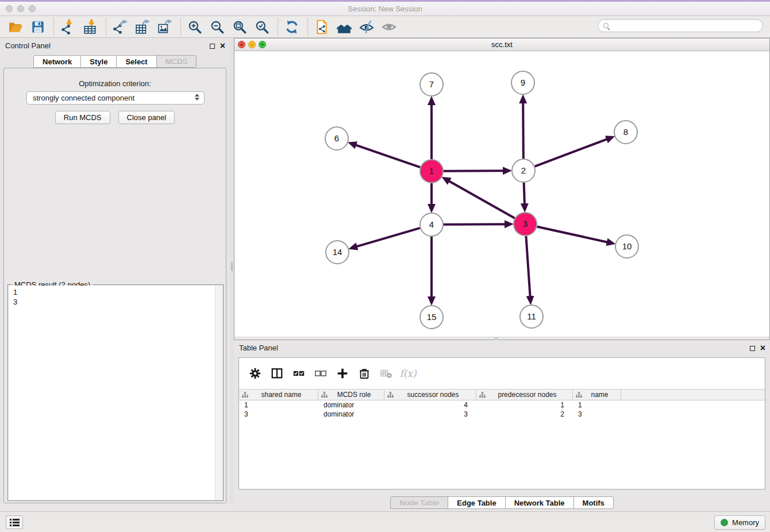 This screenshot has width=770, height=532. Describe the element at coordinates (147, 117) in the screenshot. I see `close-panel-button: Close panel` at that location.